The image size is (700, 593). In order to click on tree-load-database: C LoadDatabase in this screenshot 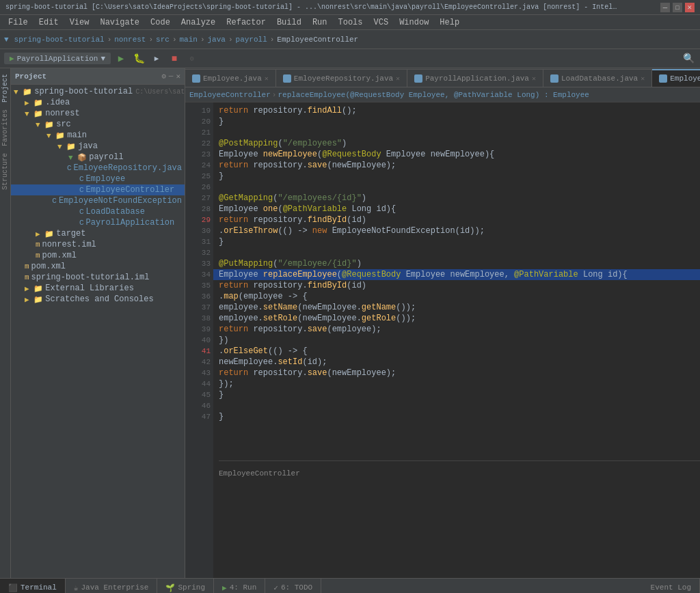, I will do `click(98, 212)`.